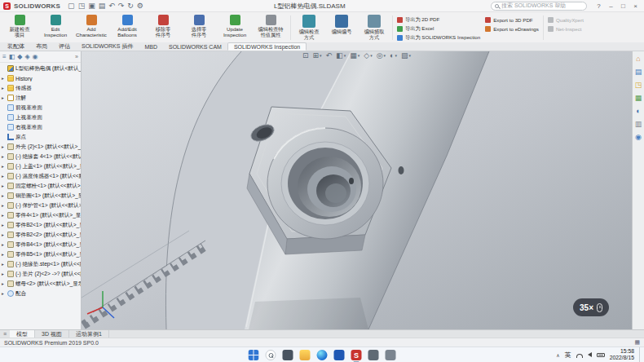 Image resolution: width=644 pixels, height=362 pixels. What do you see at coordinates (254, 355) in the screenshot?
I see `start-icon` at bounding box center [254, 355].